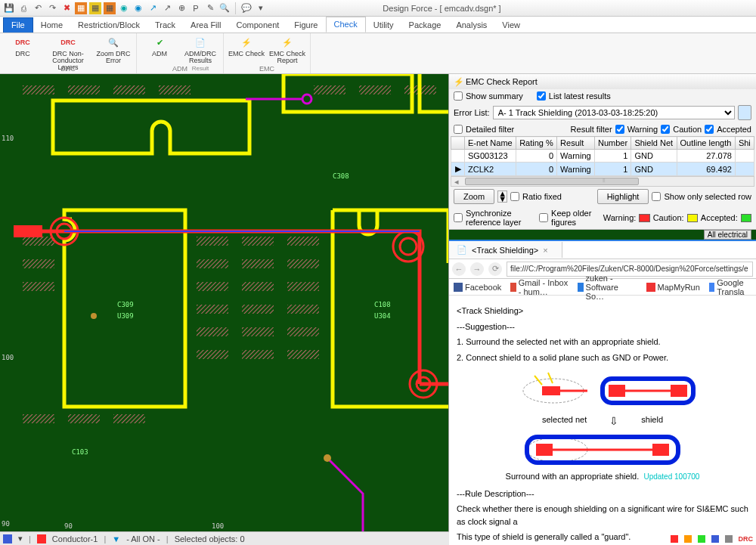 Image resolution: width=756 pixels, height=545 pixels. What do you see at coordinates (502, 200) in the screenshot?
I see `zoom-down-icon: ▼` at bounding box center [502, 200].